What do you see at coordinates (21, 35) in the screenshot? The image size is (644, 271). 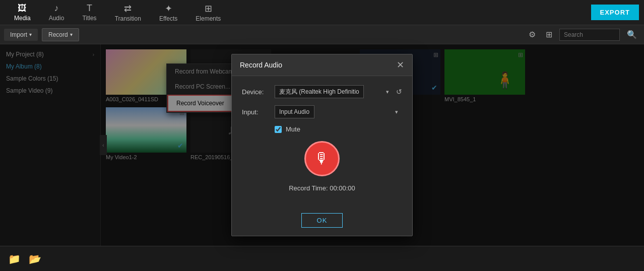 I see `import-button: Import ▾` at bounding box center [21, 35].